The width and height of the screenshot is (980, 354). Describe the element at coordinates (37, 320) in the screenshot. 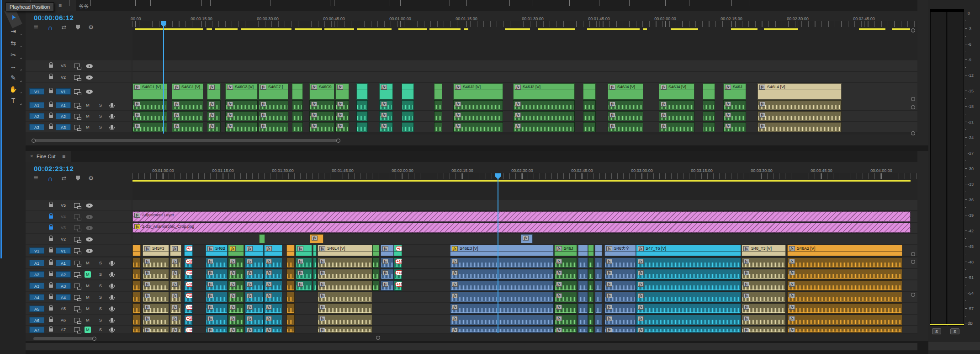

I see `source-assign-button: A6` at that location.